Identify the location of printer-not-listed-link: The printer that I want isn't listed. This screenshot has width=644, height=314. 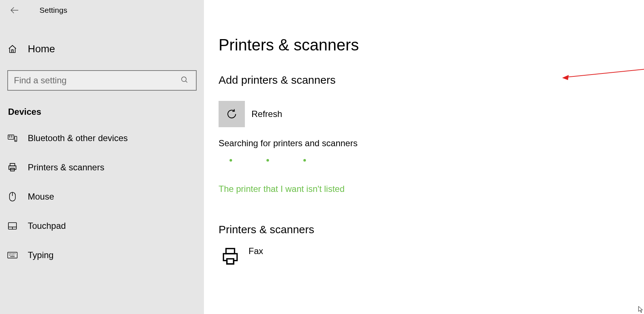
(281, 189).